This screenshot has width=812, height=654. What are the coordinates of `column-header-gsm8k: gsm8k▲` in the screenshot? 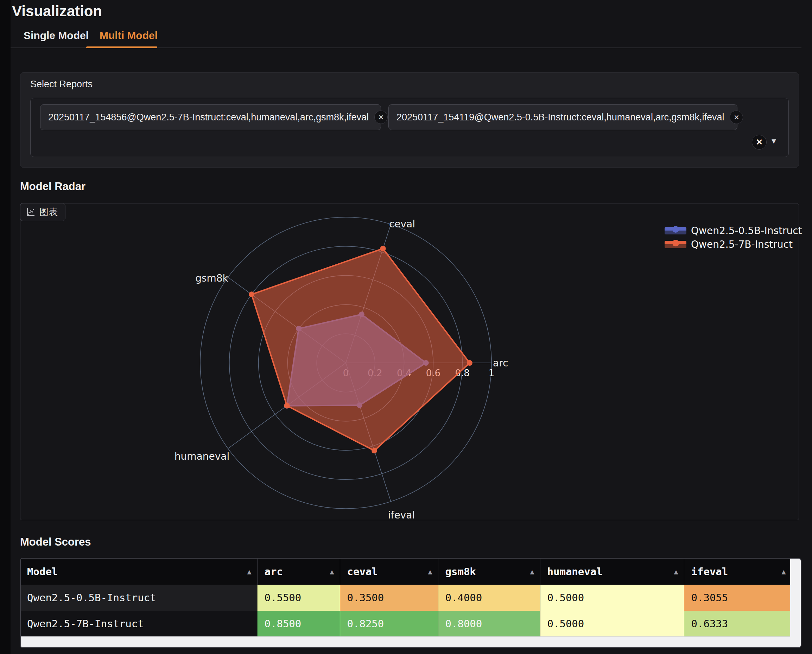 It's located at (489, 572).